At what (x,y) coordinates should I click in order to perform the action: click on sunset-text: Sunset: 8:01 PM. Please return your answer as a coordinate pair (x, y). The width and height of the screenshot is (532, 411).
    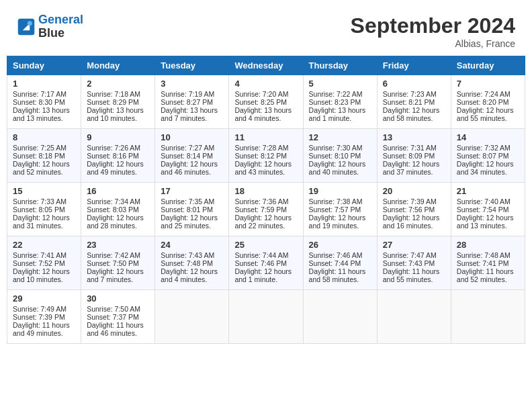
    Looking at the image, I should click on (187, 210).